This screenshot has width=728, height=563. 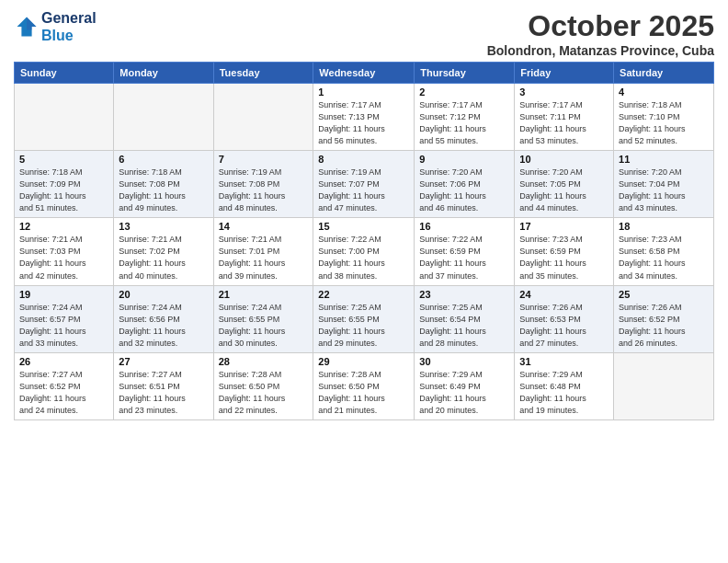 What do you see at coordinates (164, 258) in the screenshot?
I see `day-info: Sunrise: 7:21 AM Sunset: 7:02 PM Dayligh…` at bounding box center [164, 258].